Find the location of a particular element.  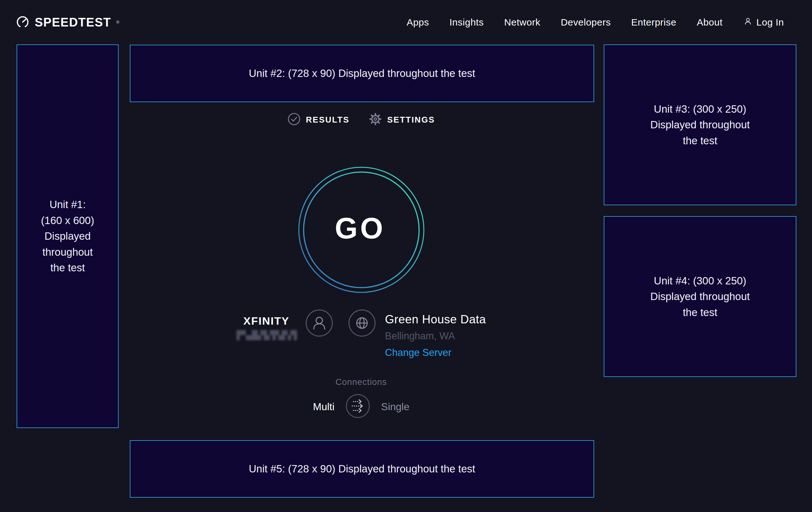

check-circle-icon is located at coordinates (294, 119).